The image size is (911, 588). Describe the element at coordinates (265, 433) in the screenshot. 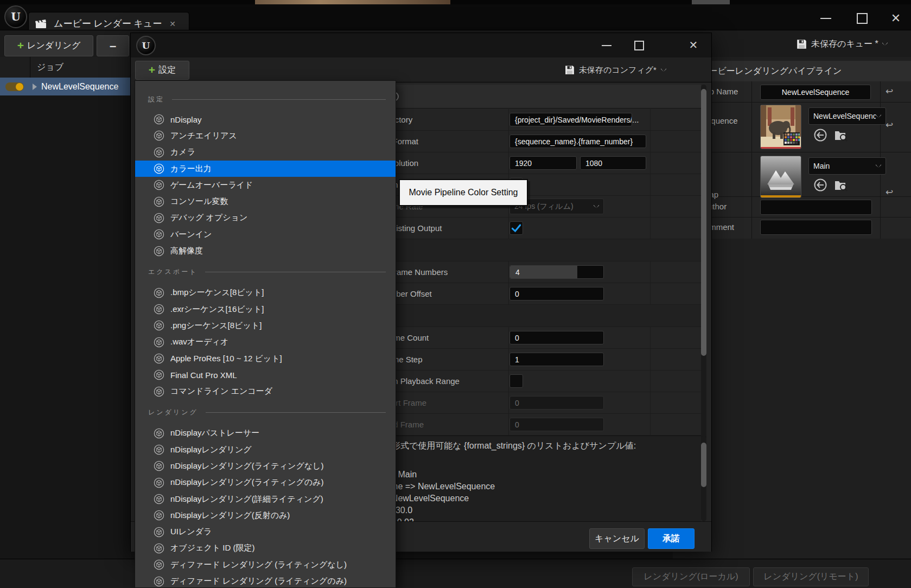

I see `settings-menu-item: nDisplayパストレーサー` at that location.